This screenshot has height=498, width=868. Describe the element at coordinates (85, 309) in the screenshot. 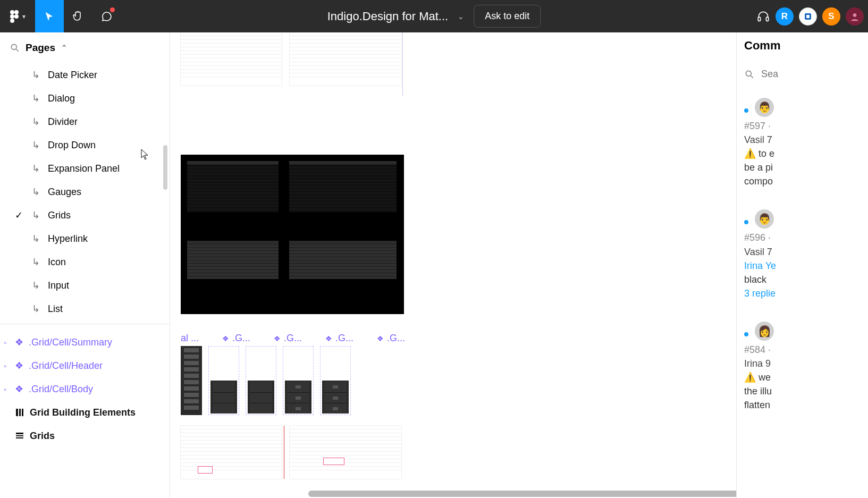

I see `page-item-list: ↳List` at that location.